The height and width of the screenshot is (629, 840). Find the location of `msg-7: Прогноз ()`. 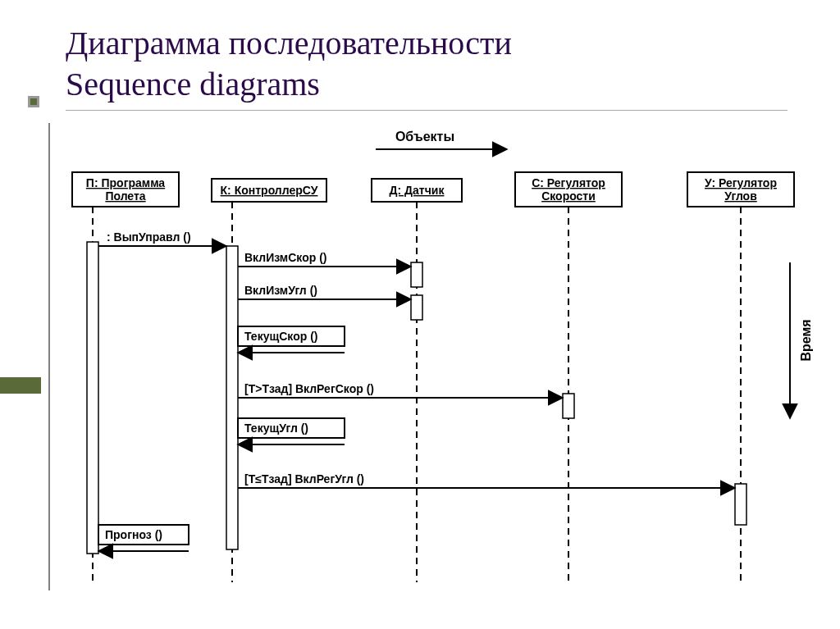

msg-7: Прогноз () is located at coordinates (134, 535).